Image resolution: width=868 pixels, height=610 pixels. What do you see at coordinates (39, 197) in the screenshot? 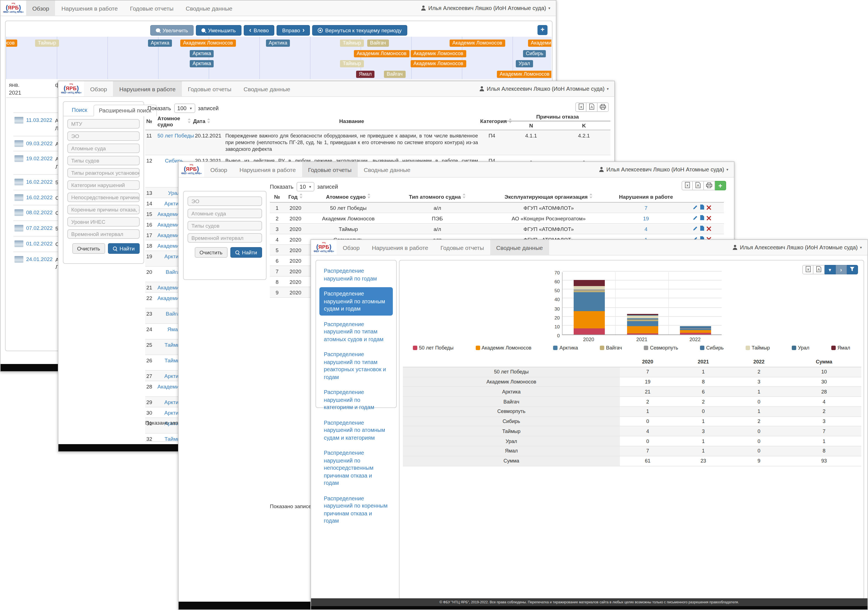
I see `event-date-link: 16.02.2022` at bounding box center [39, 197].